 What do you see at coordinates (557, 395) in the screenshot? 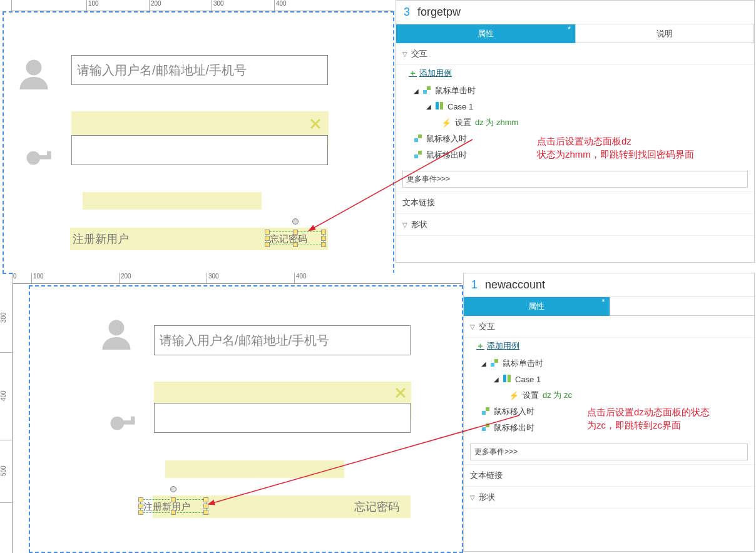
I see `action-var: dz 为 zc` at bounding box center [557, 395].